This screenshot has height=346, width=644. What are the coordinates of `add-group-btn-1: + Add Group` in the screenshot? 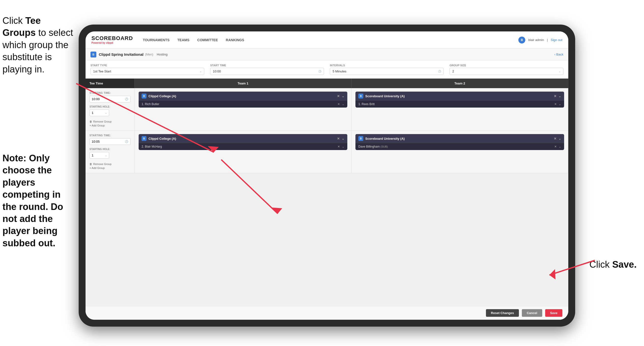 It's located at (110, 125).